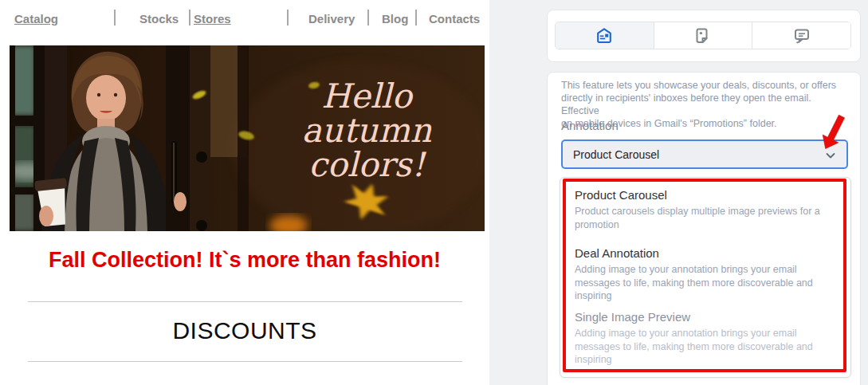 The width and height of the screenshot is (868, 385). Describe the element at coordinates (245, 331) in the screenshot. I see `discounts-heading: DISCOUNTS` at that location.